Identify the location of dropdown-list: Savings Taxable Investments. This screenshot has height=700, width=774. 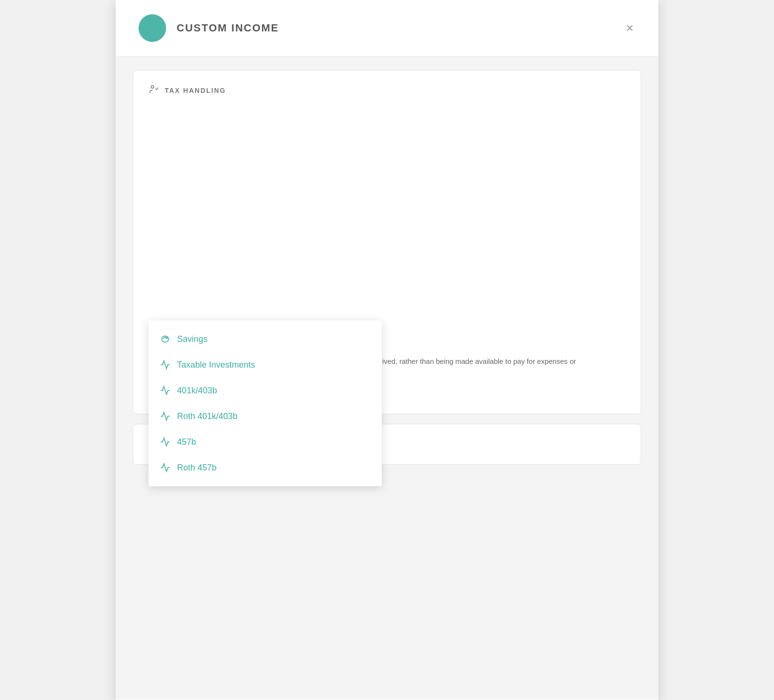
(265, 403).